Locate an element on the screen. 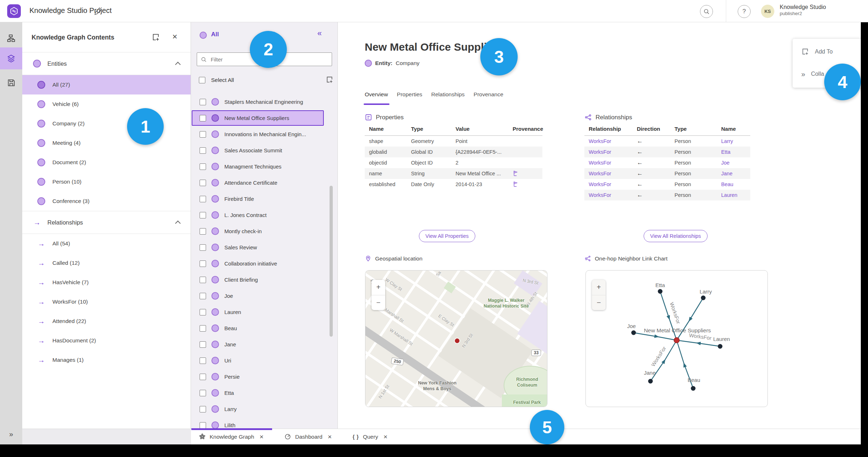 Image resolution: width=868 pixels, height=457 pixels. entity-instance-item: Etta is located at coordinates (258, 393).